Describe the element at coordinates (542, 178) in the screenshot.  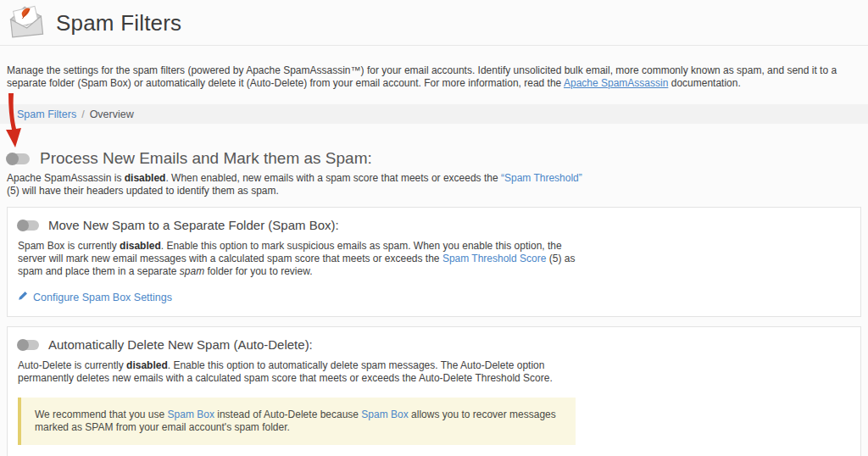
I see `spam-threshold-link: “Spam Threshold”` at that location.